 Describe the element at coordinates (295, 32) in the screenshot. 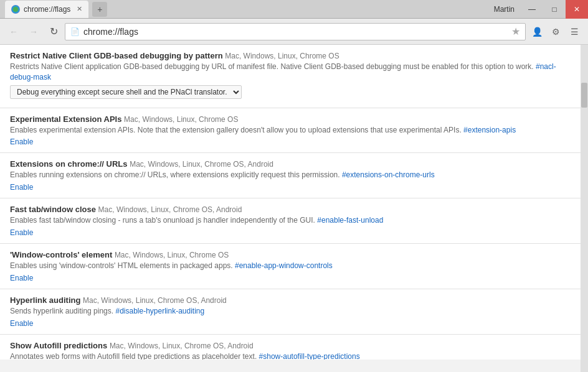

I see `url-text: chrome://flags` at that location.